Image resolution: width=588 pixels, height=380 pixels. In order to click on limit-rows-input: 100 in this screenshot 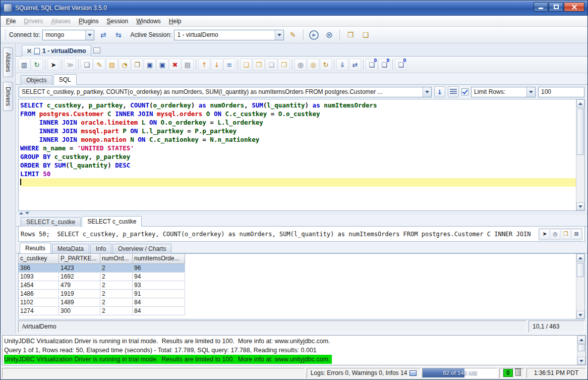, I will do `click(561, 92)`.